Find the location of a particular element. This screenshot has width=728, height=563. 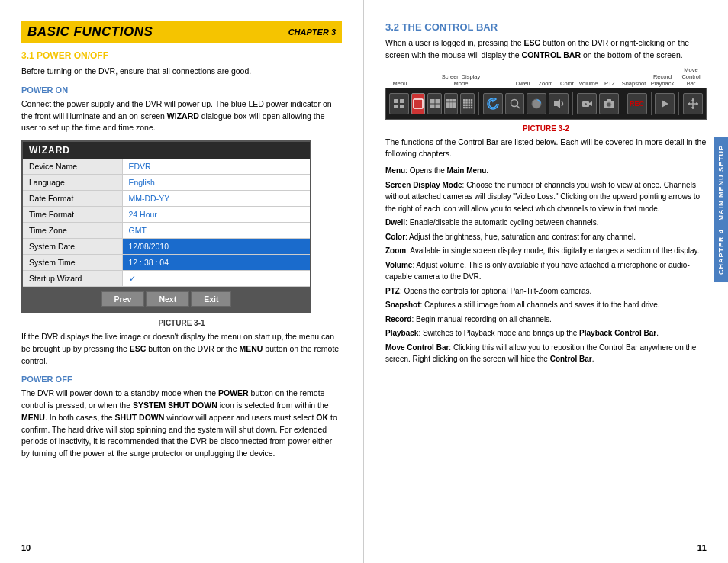

desc-snapshot: Snapshot: Captures a still image from al… is located at coordinates (546, 305).